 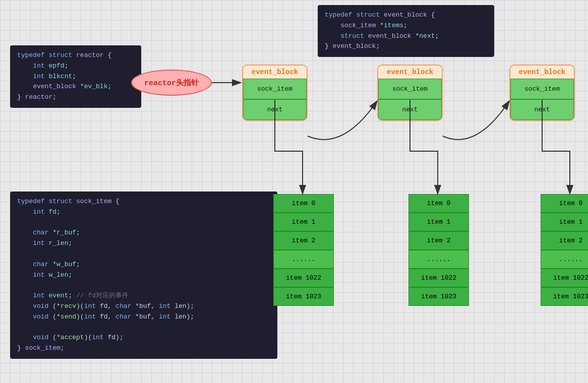 I want to click on item-array-1-cell-1: item 1, so click(x=304, y=222).